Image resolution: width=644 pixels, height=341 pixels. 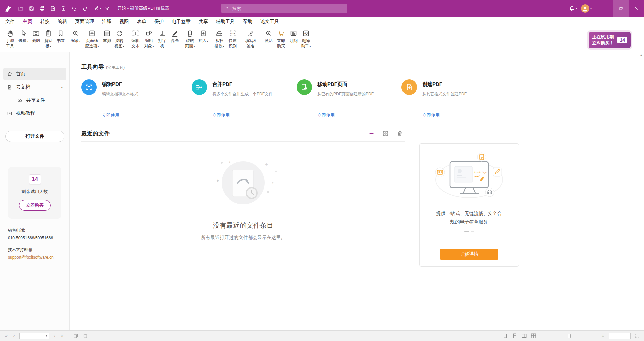 I want to click on support-email-link: support@foxitsoftware.cn, so click(x=35, y=258).